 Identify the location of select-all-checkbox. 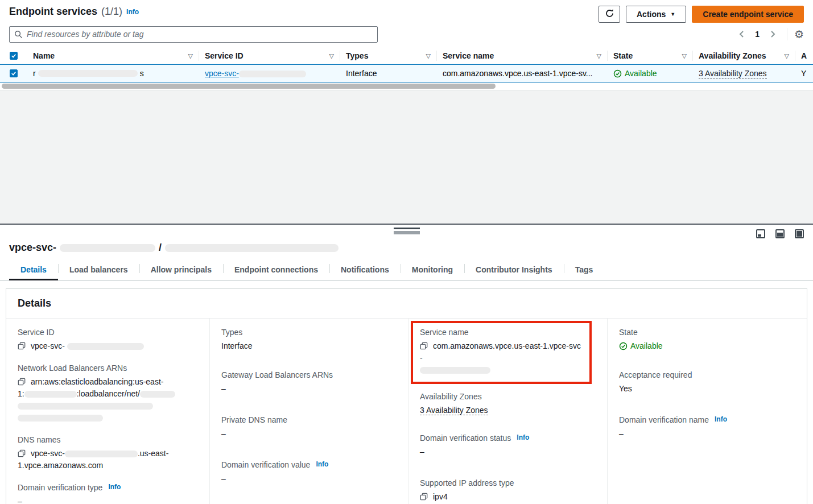
(14, 56).